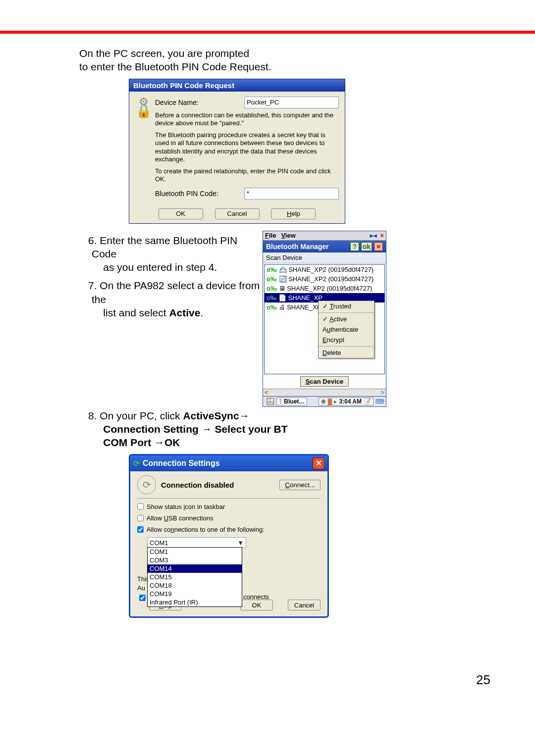 The image size is (535, 756). I want to click on bt-menu-file: File, so click(270, 236).